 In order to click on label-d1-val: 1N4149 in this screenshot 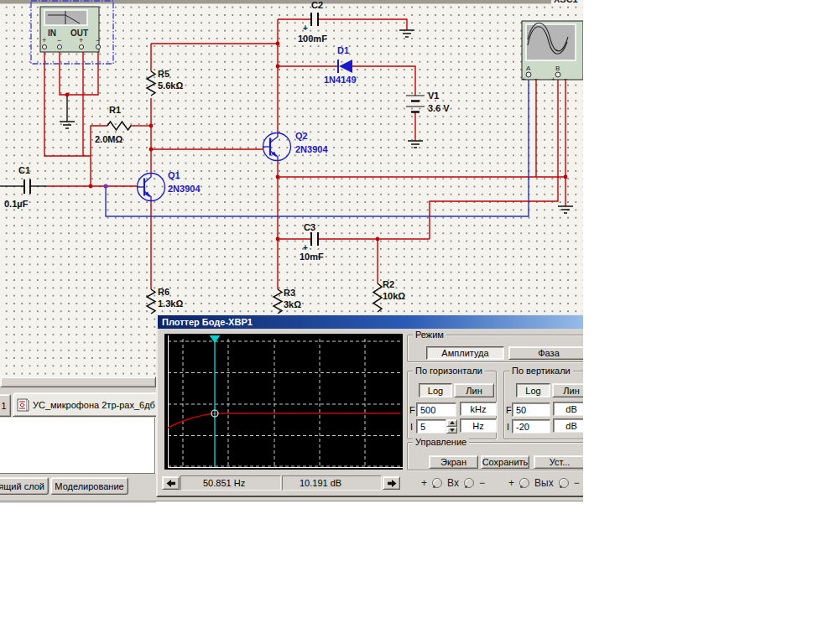, I will do `click(341, 80)`.